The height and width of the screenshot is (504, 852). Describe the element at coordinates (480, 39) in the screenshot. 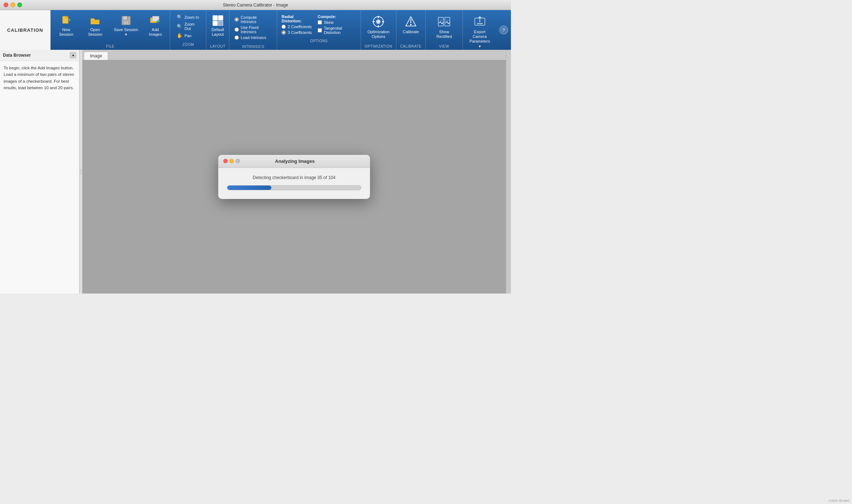

I see `export-label: Export CameraParameters ▾` at that location.